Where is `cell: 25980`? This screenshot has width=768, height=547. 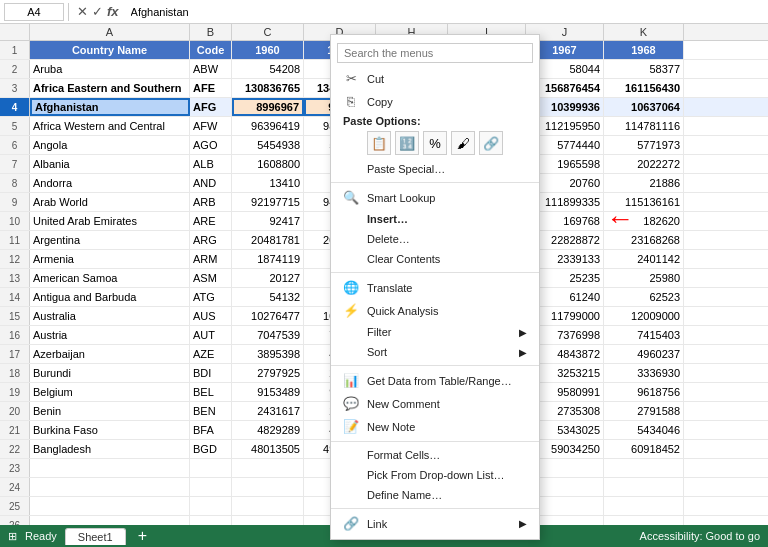 cell: 25980 is located at coordinates (644, 278).